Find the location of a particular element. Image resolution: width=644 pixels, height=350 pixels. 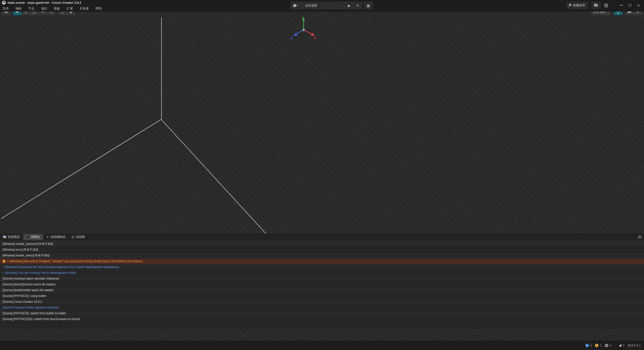

log-text: [Scene] Cocos Creator v3.8.2 is located at coordinates (22, 302).